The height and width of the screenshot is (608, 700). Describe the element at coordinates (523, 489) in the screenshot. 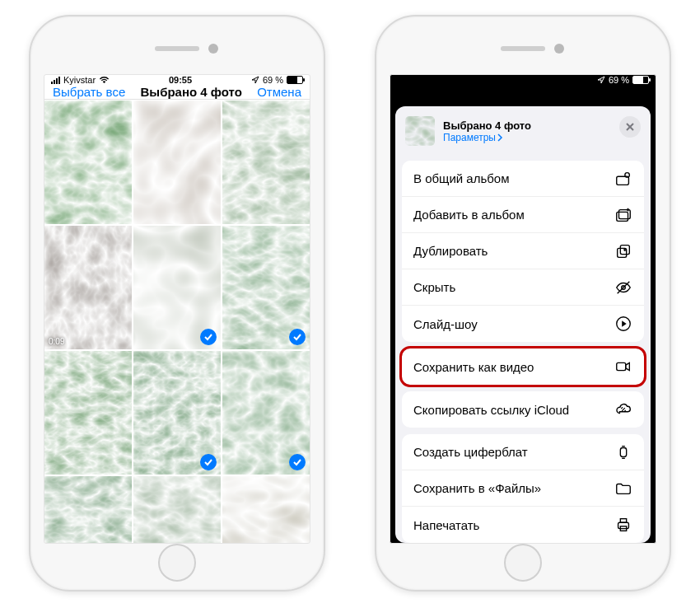

I see `action-save-to-files: Сохранить в «Файлы»` at that location.